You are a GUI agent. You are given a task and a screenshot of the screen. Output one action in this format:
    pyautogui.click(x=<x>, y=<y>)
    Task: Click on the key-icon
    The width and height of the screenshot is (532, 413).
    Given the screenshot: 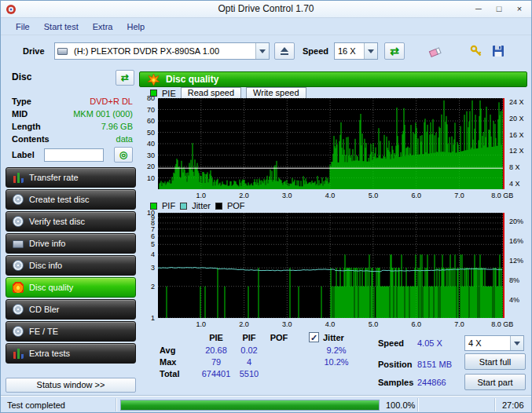 What is the action you would take?
    pyautogui.click(x=476, y=51)
    